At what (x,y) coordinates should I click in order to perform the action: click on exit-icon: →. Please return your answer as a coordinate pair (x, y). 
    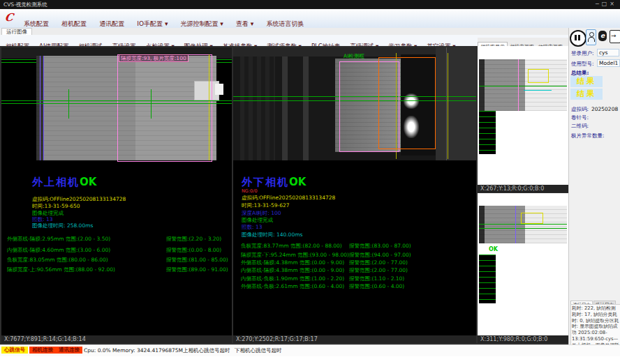
    Looking at the image, I should click on (614, 36).